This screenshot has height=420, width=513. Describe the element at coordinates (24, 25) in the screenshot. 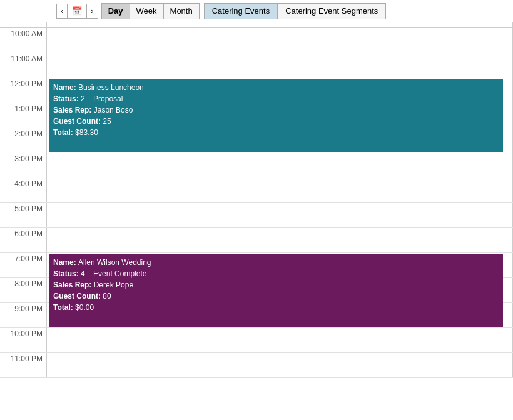

I see `time-gutter-header` at that location.